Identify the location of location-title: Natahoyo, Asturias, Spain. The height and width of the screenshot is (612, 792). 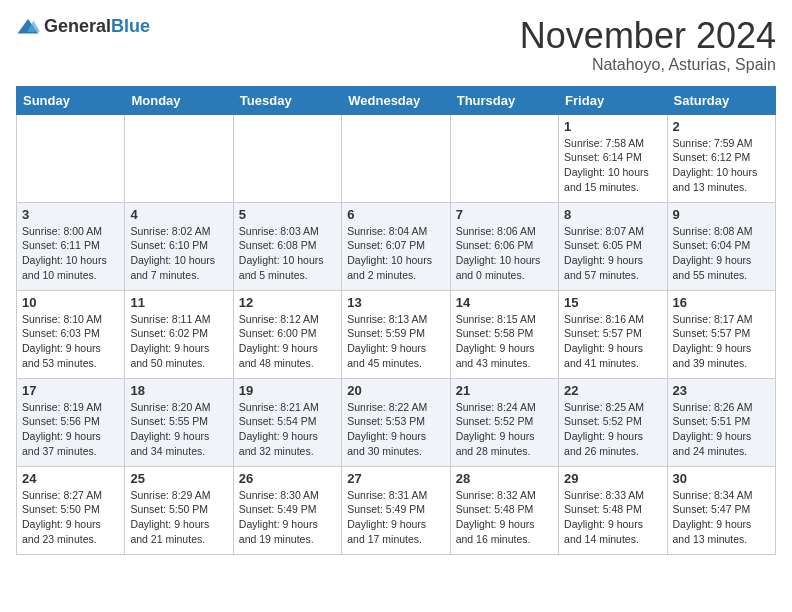
(648, 65).